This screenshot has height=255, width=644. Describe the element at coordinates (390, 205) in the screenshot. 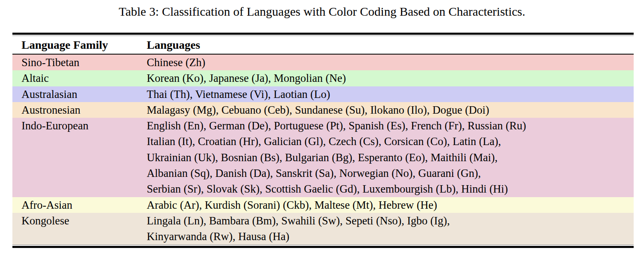

I see `languages-cell: Arabic (Ar), Kurdish (Sorani) (Ckb), Mal…` at that location.